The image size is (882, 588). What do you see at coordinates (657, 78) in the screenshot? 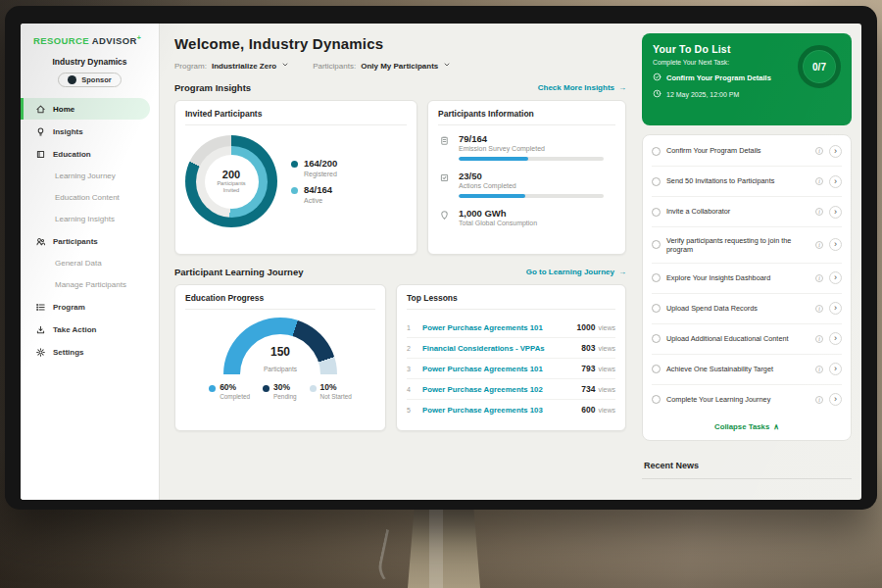
I see `check-circle-icon` at bounding box center [657, 78].